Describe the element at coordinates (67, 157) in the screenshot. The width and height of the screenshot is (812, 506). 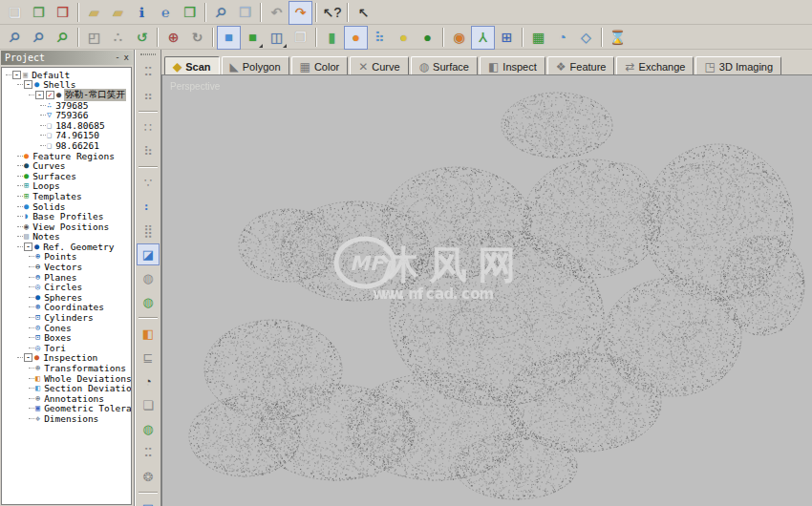
I see `tree-item-feature-regions: ●Feature Regions` at that location.